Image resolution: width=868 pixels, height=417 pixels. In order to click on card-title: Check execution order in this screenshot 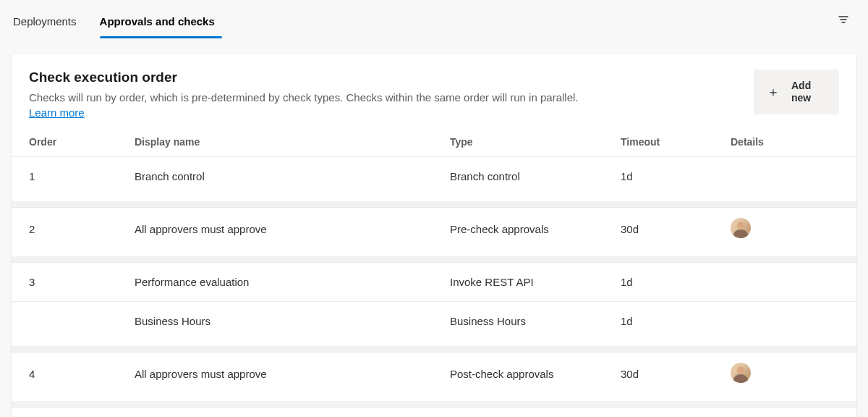, I will do `click(391, 77)`.